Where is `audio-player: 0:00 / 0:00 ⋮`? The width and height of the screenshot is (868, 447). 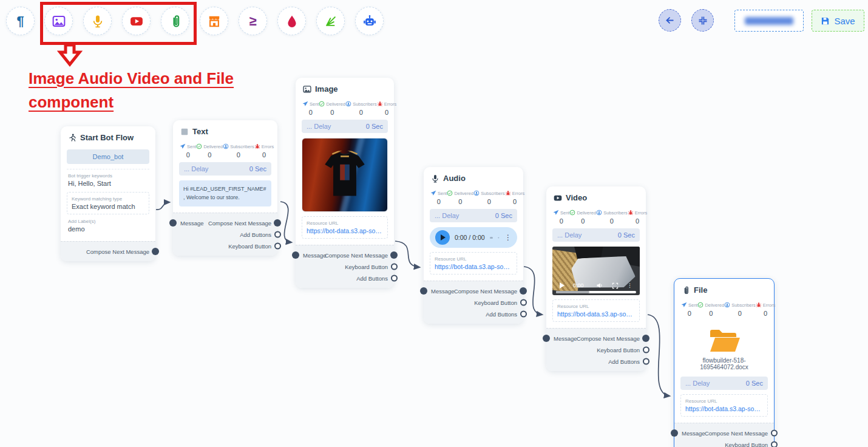
audio-player: 0:00 / 0:00 ⋮ is located at coordinates (473, 237).